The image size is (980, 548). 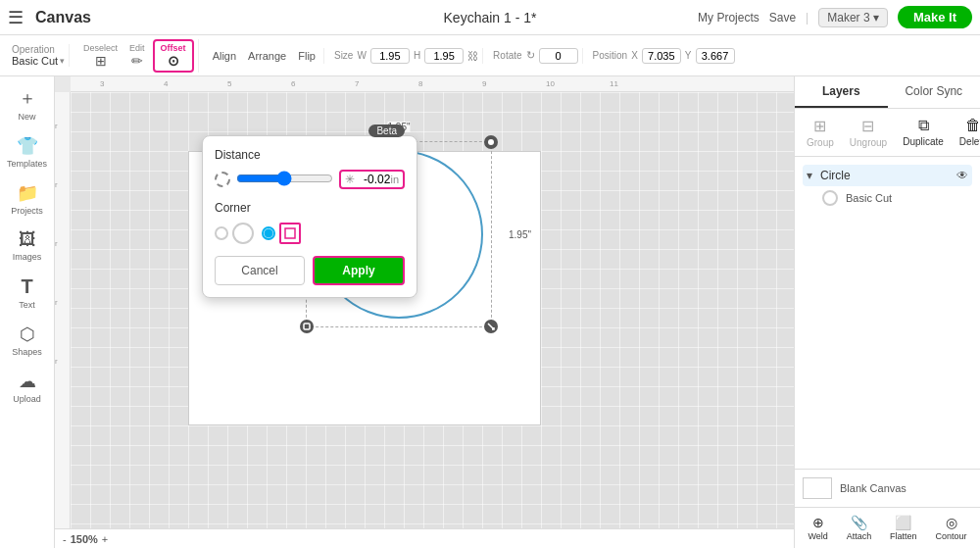 I want to click on flatten-icon: ⬜, so click(x=904, y=523).